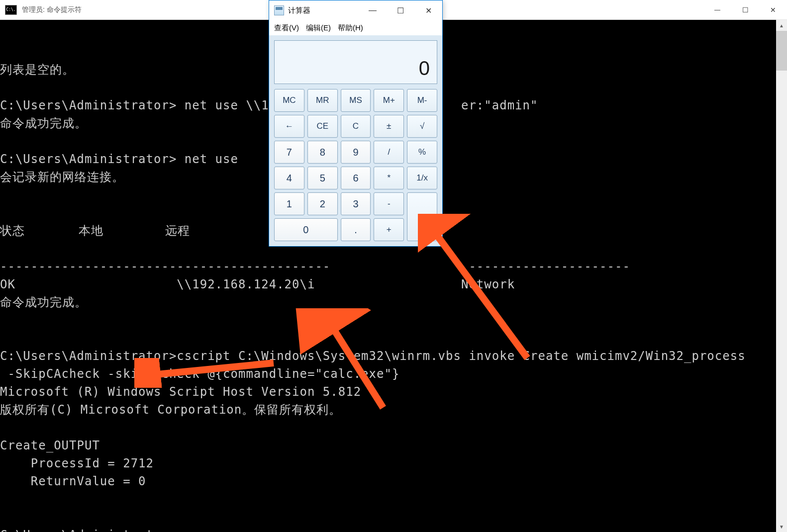  What do you see at coordinates (394, 410) in the screenshot?
I see `terminal-line: 版权所有(C) Microsoft Corporation。保留所有权利。` at bounding box center [394, 410].